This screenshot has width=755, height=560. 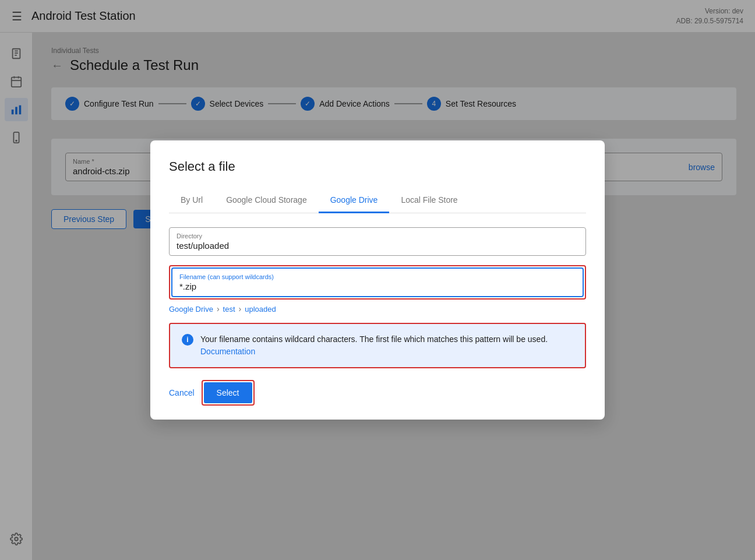 I want to click on wildcard-info-box: i Your filename contains wildcard charac…, so click(x=378, y=346).